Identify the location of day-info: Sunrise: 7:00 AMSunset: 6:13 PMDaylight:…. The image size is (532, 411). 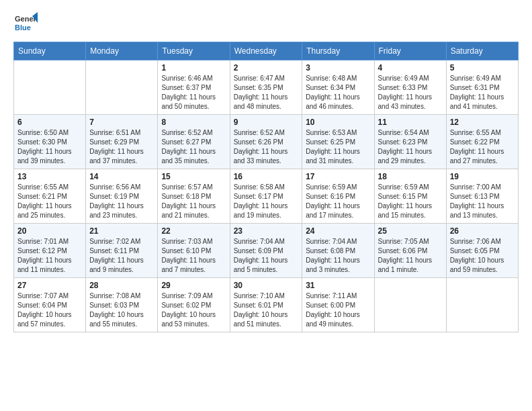
(482, 201).